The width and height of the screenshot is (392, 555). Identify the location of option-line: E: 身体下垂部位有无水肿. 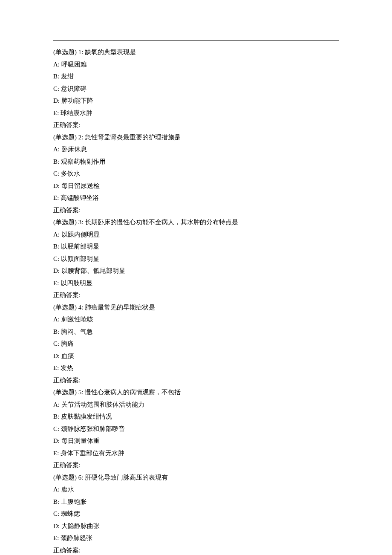
(196, 454).